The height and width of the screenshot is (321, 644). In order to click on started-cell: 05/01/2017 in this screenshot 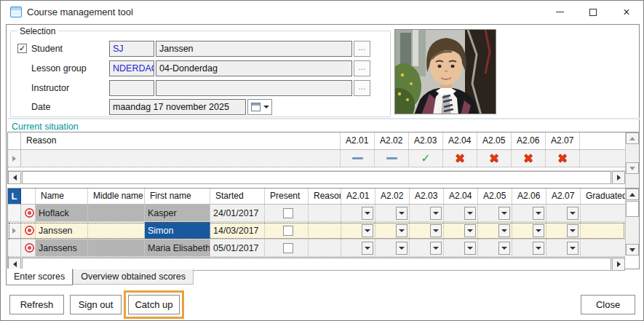, I will do `click(237, 247)`.